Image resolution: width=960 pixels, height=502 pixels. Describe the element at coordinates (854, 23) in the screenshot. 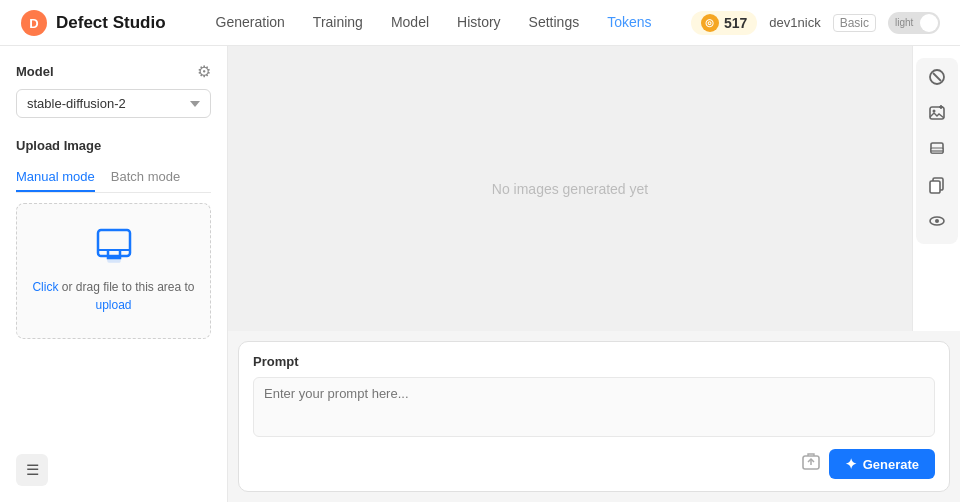

I see `plan-badge: Basic` at that location.